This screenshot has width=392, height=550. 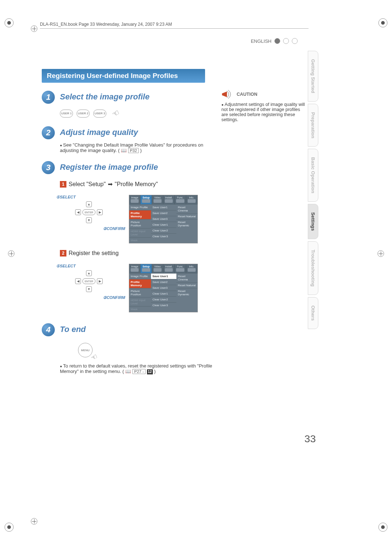 I want to click on osd-row: Reset Cinema, so click(x=187, y=278).